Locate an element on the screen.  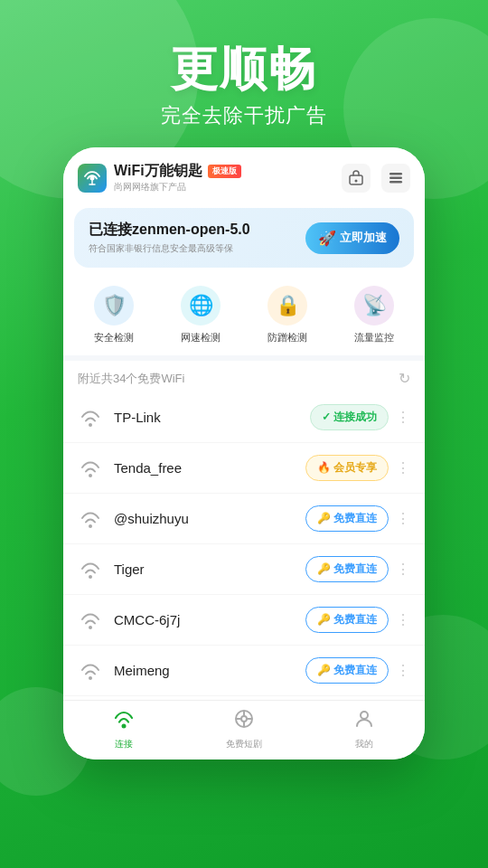
main-title: 更顺畅 is located at coordinates (244, 69).